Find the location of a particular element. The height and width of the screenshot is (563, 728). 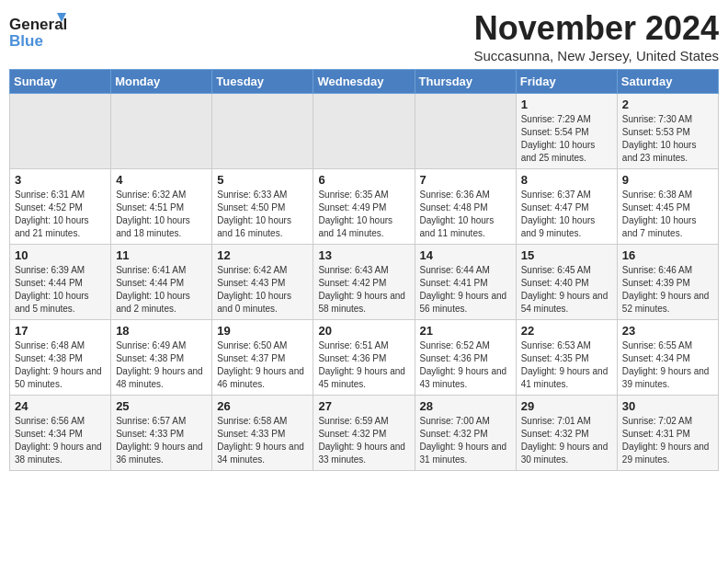

svg-text: Blue is located at coordinates (26, 40).